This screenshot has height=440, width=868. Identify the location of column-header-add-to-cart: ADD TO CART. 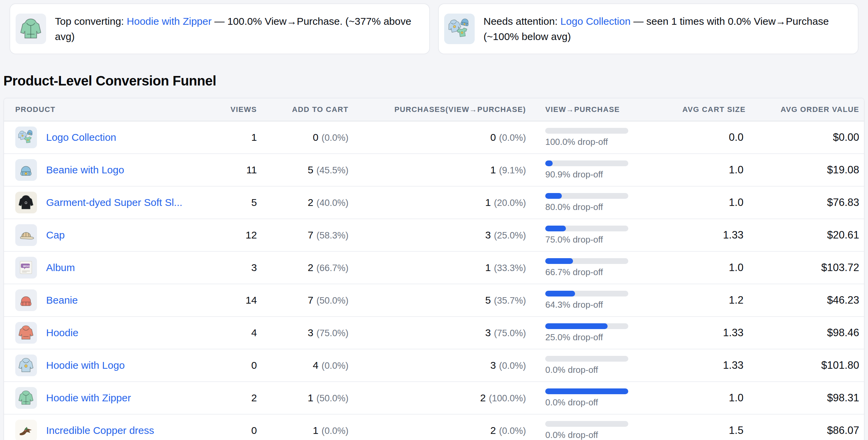
(310, 110).